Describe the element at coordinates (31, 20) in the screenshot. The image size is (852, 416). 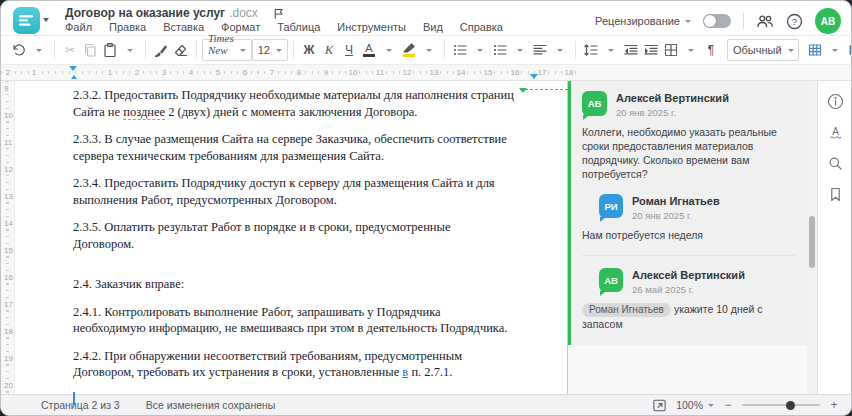
I see `app-menu-button` at that location.